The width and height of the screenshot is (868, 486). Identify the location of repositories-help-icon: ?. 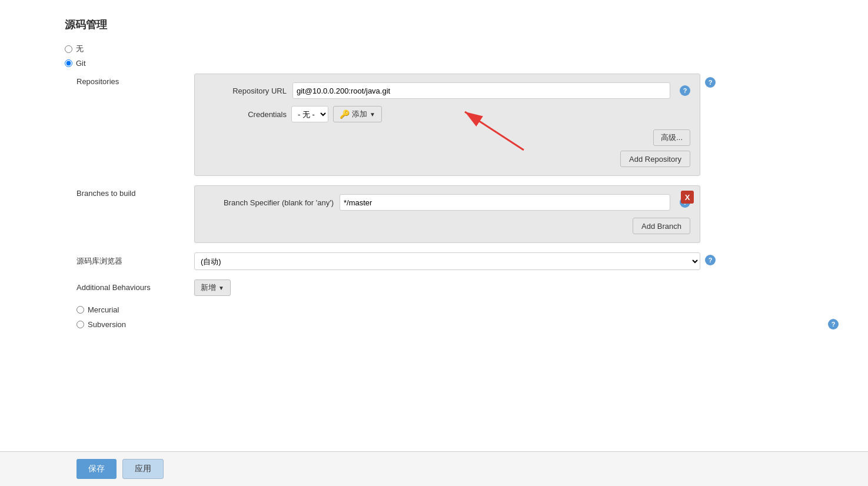
(710, 82).